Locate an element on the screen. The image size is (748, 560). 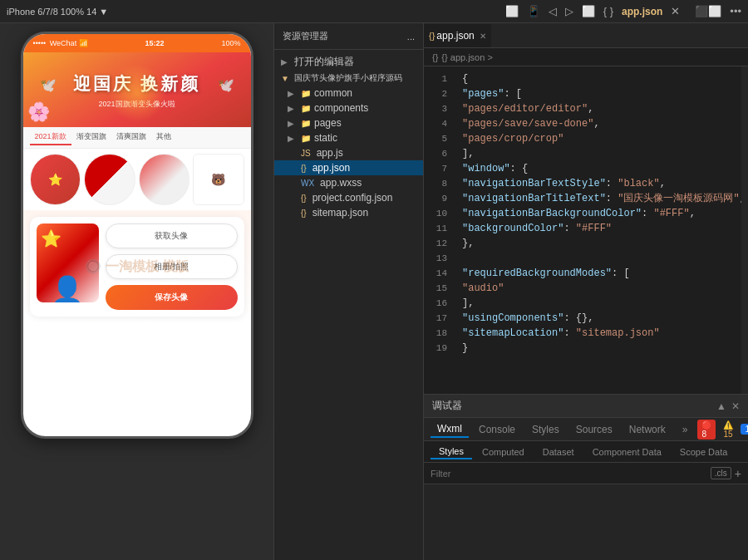
add-style-icon: + is located at coordinates (738, 474).